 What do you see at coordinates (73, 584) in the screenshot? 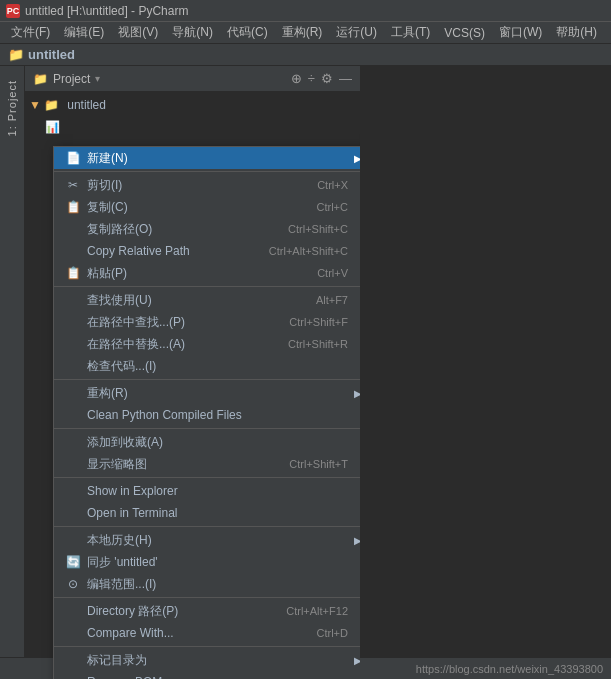
I see `edit-scope-icon: ⊙` at bounding box center [73, 584].